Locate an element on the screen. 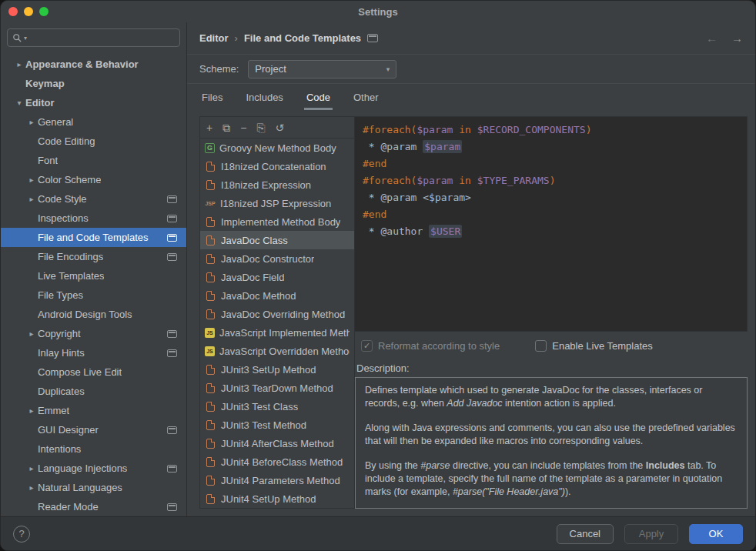 This screenshot has height=551, width=756. footer-buttons: Cancel Apply OK is located at coordinates (650, 534).